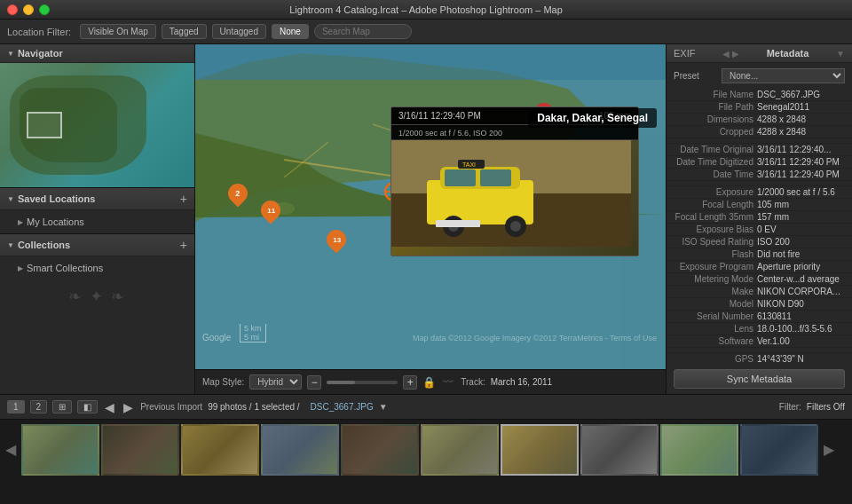 This screenshot has height=504, width=852. Describe the element at coordinates (440, 115) in the screenshot. I see `popup-time: 3/16/11 12:29:40 PM` at that location.